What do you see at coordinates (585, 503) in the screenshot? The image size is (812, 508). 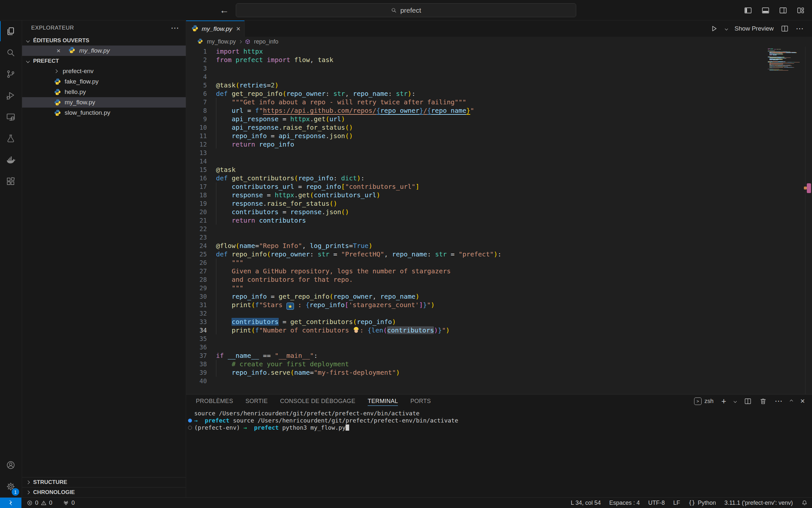 I see `cursor-position: L 34, col 54` at bounding box center [585, 503].